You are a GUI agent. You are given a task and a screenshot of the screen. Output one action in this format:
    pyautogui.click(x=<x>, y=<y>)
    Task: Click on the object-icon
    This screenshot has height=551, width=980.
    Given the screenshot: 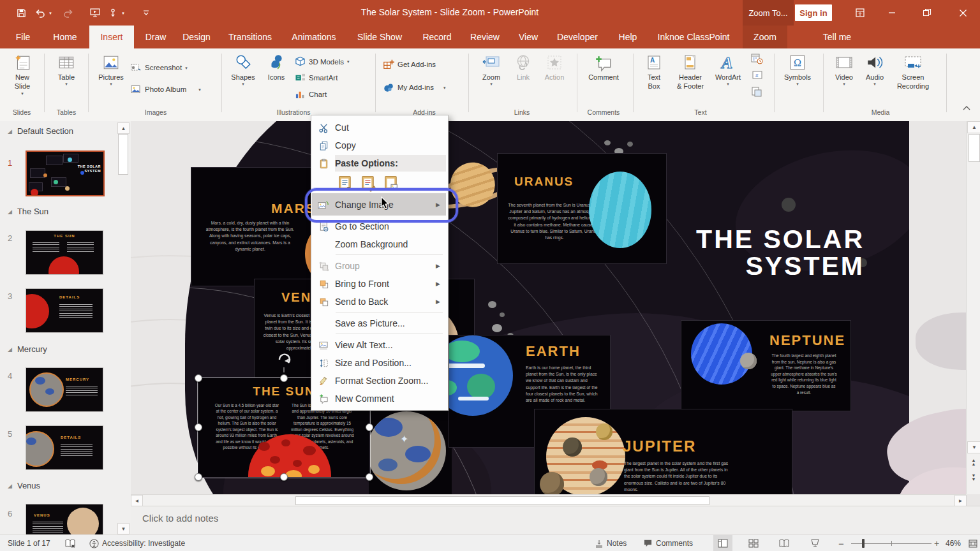 What is the action you would take?
    pyautogui.click(x=757, y=92)
    